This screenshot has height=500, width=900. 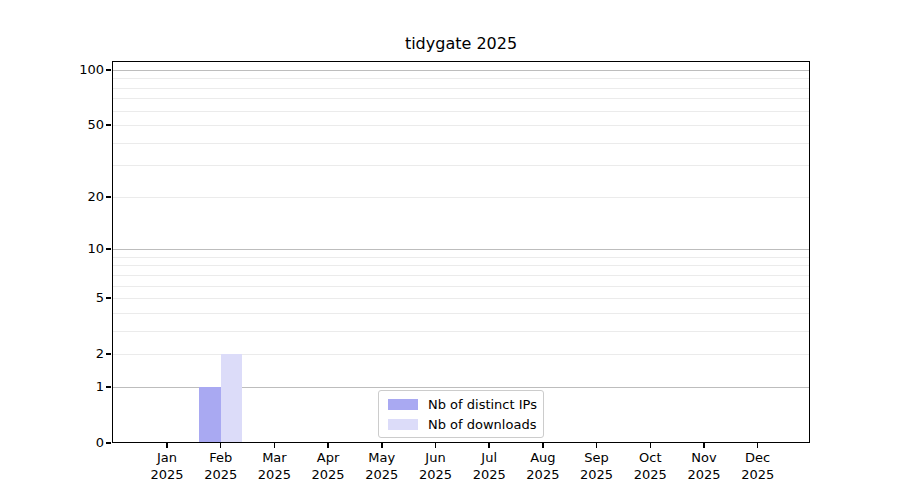 What do you see at coordinates (72, 249) in the screenshot?
I see `y-tick-label: 10` at bounding box center [72, 249].